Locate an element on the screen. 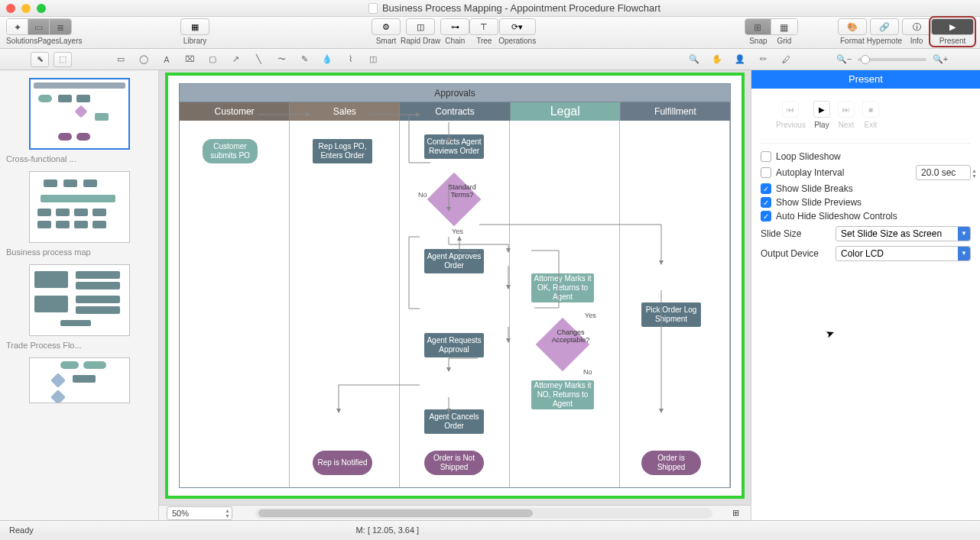 Image resolution: width=980 pixels, height=540 pixels. connect-tool: ⌇ is located at coordinates (350, 60).